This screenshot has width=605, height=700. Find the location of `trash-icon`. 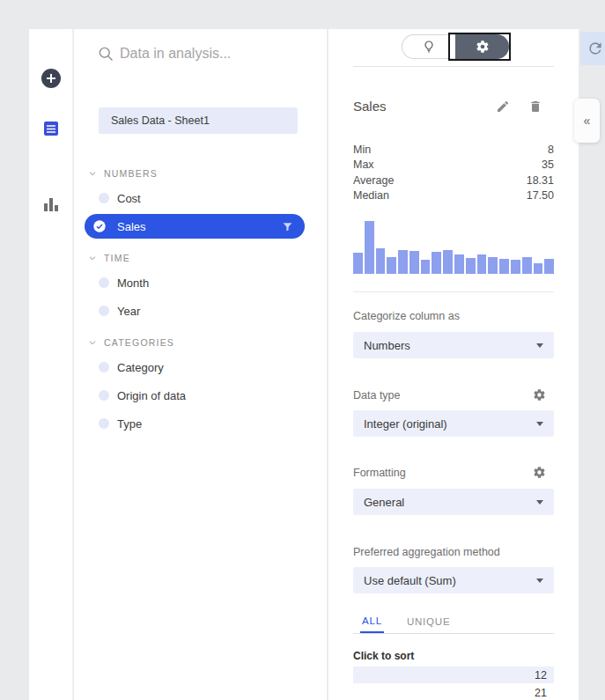

trash-icon is located at coordinates (535, 107).